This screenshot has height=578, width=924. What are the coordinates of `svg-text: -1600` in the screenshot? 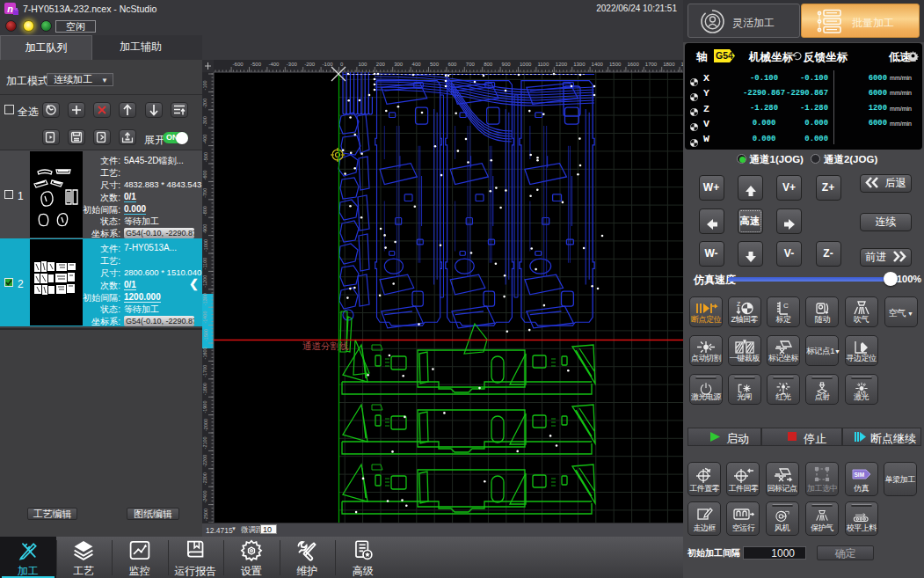 It's located at (206, 353).